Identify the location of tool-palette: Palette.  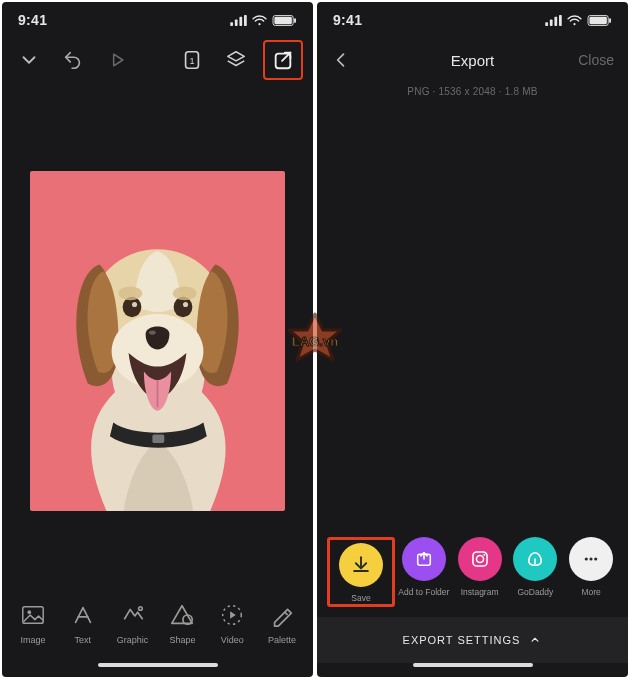
(282, 623).